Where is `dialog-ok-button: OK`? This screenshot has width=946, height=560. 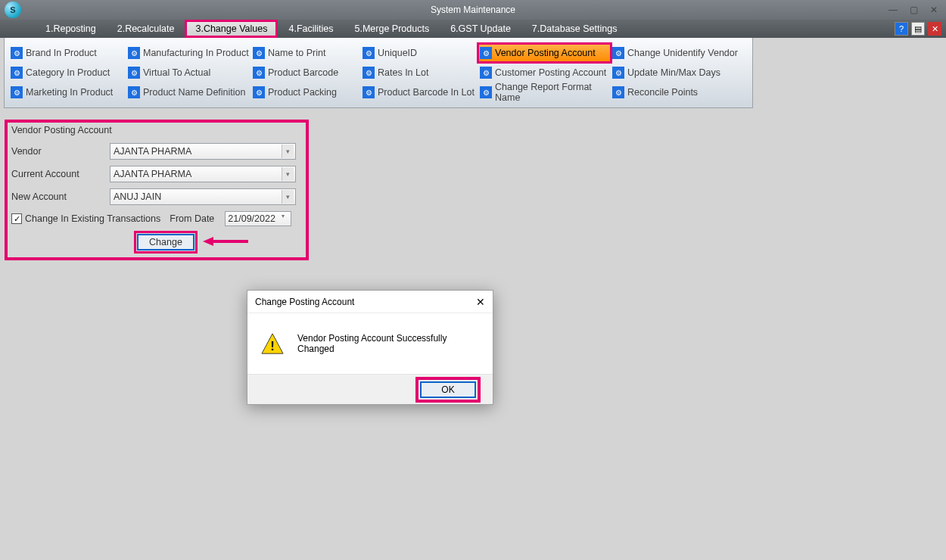
dialog-ok-button: OK is located at coordinates (448, 390).